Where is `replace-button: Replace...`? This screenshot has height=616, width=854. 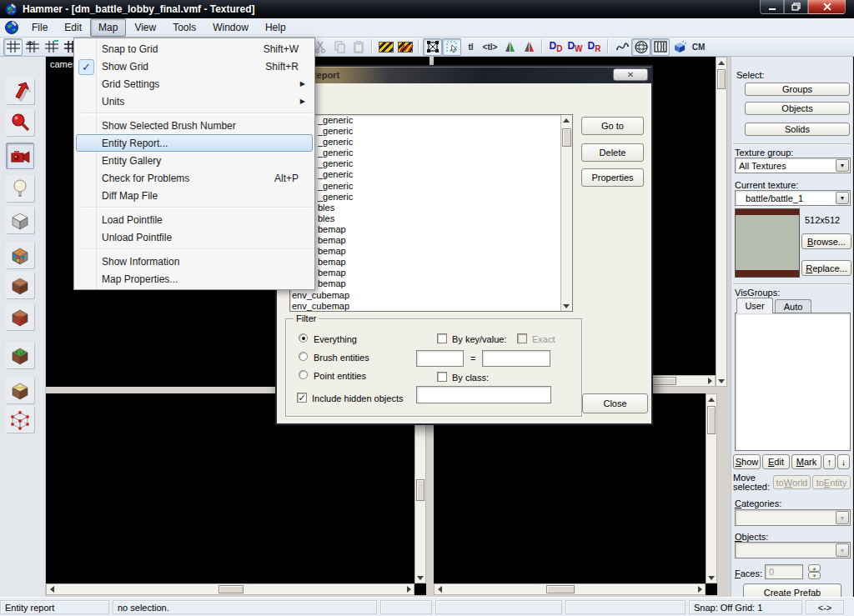
replace-button: Replace... is located at coordinates (826, 268).